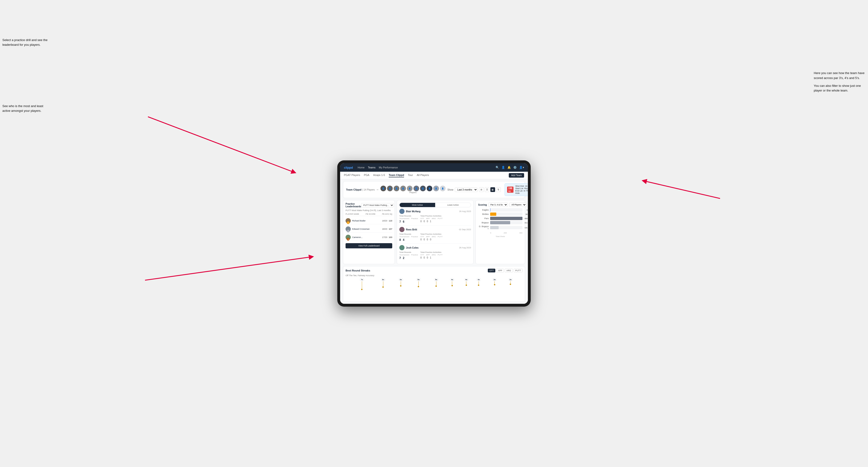 This screenshot has width=868, height=467. Describe the element at coordinates (435, 219) in the screenshot. I see `activity-stats-1: Total Rounds Tournament Practice 7 6` at that location.